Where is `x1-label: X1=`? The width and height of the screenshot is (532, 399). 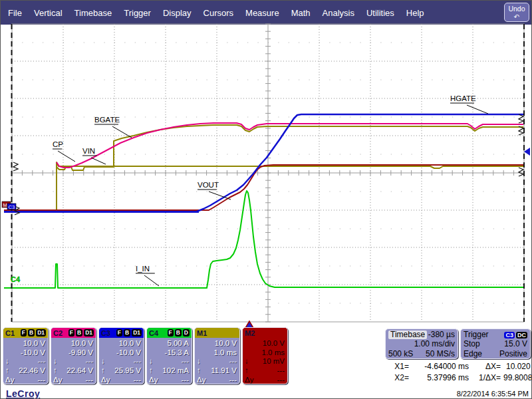 x1-label: X1= is located at coordinates (398, 366).